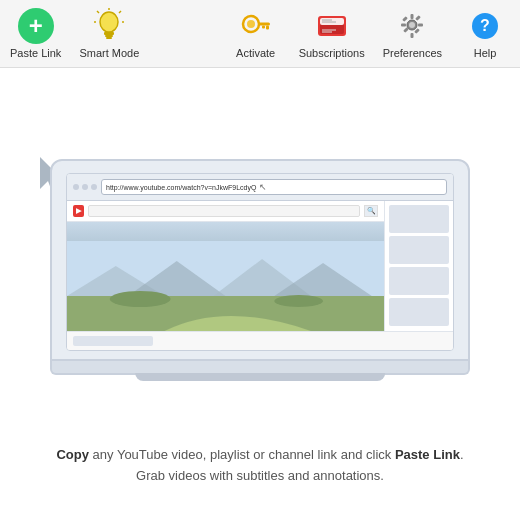 This screenshot has height=516, width=520. What do you see at coordinates (412, 53) in the screenshot?
I see `preferences-label: Preferences` at bounding box center [412, 53].